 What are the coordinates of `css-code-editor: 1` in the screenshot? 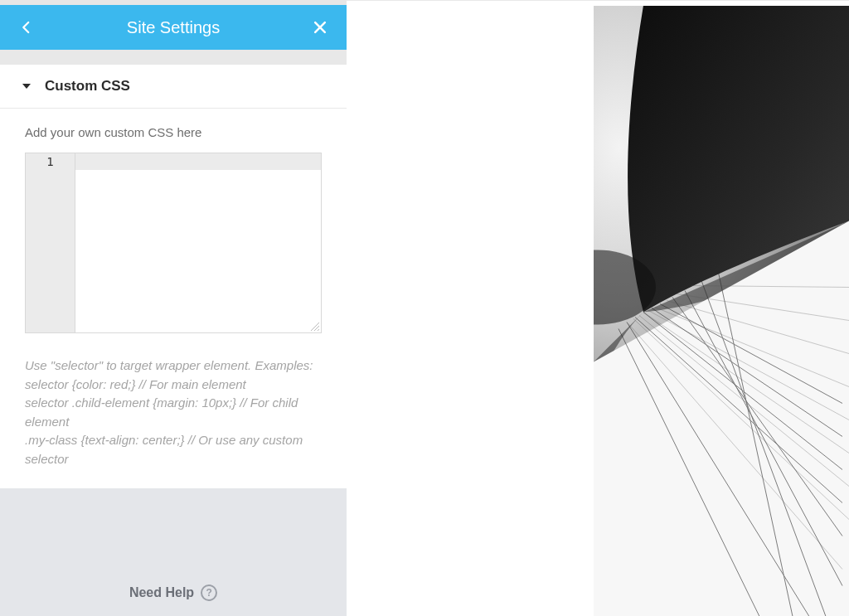 It's located at (173, 243).